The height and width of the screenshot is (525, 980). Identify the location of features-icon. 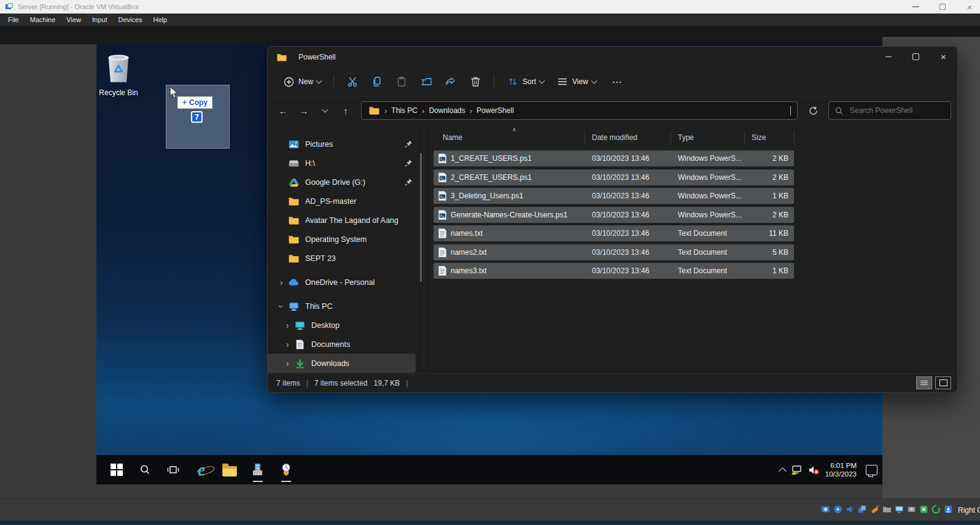
(924, 510).